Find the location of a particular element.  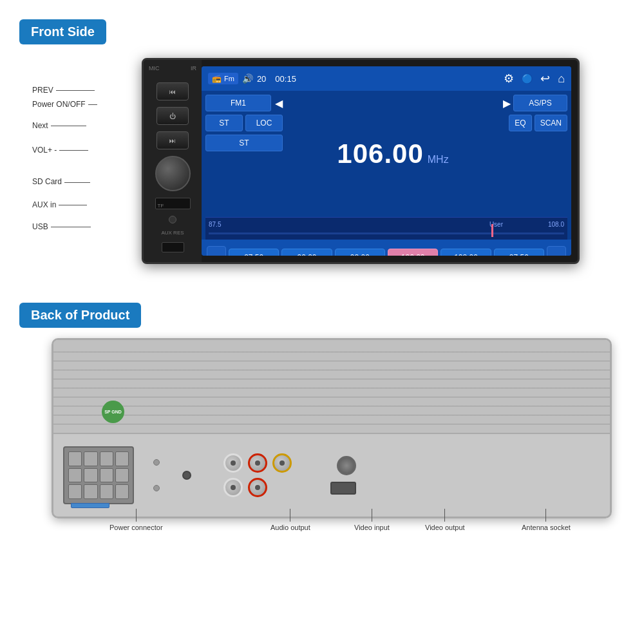

back-icon: ↩ is located at coordinates (545, 79).